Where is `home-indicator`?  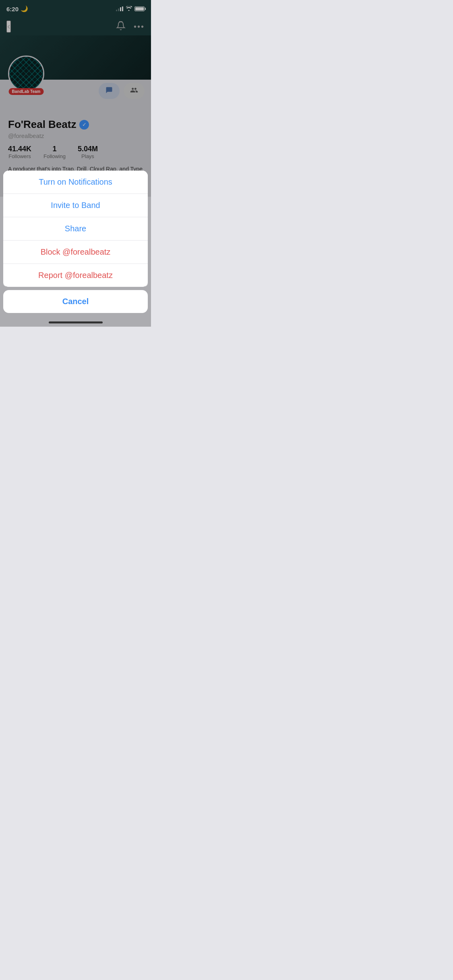 home-indicator is located at coordinates (76, 323).